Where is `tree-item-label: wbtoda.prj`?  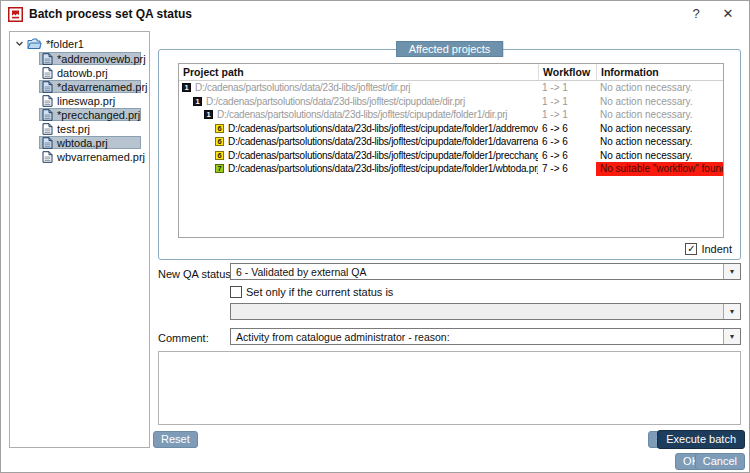
tree-item-label: wbtoda.prj is located at coordinates (82, 143).